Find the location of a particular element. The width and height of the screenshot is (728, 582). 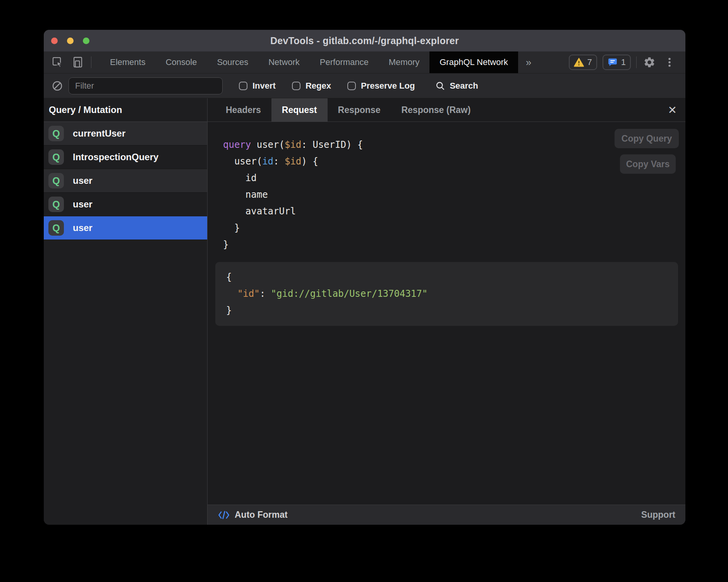

code-token: "gid://gitlab/User/13704317" is located at coordinates (349, 294).